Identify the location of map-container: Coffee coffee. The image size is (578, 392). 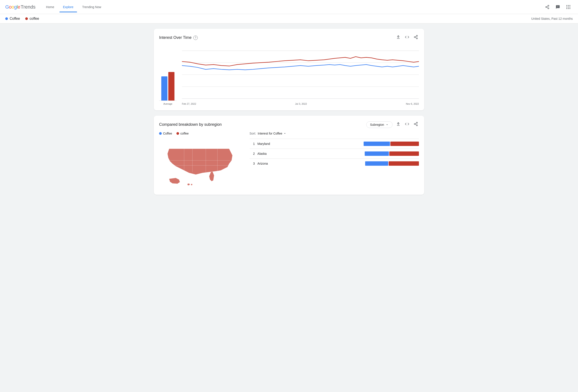
(201, 161).